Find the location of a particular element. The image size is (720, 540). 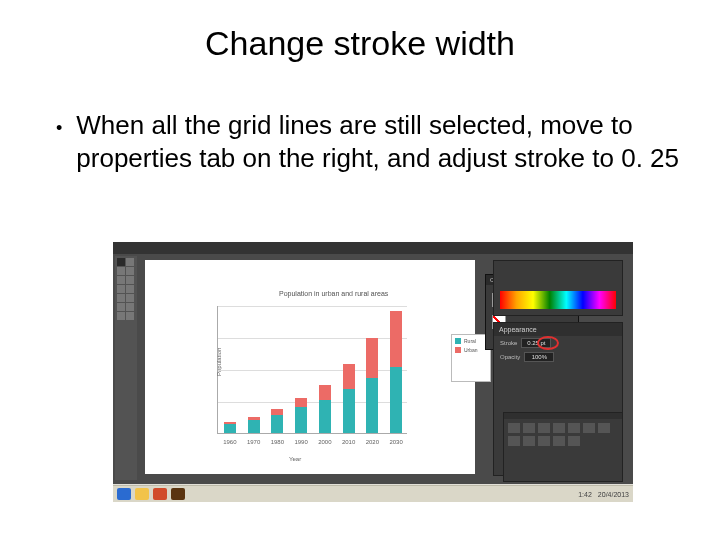

x-axis-label: Year is located at coordinates (295, 459).